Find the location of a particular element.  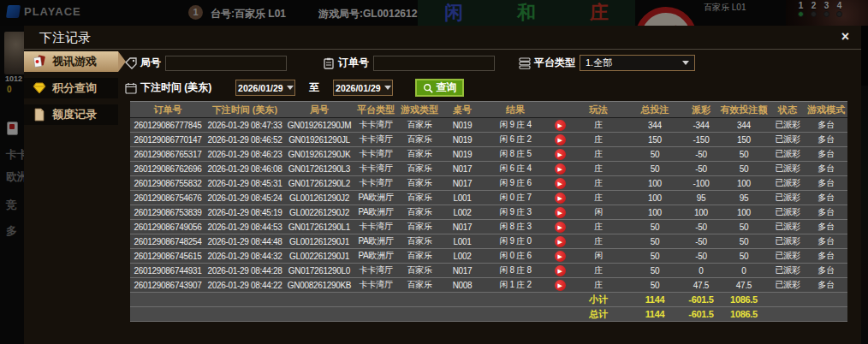

cell-order: 260129086745615 is located at coordinates (168, 257).